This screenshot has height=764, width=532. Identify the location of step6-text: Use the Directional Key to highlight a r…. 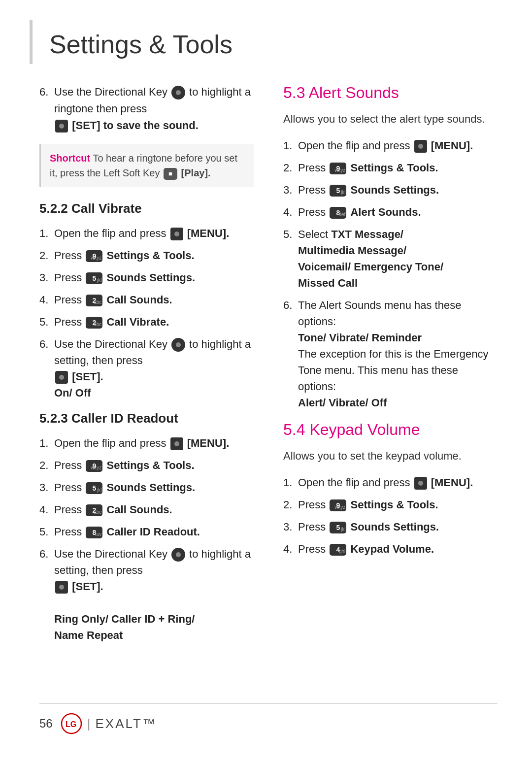
(153, 100).